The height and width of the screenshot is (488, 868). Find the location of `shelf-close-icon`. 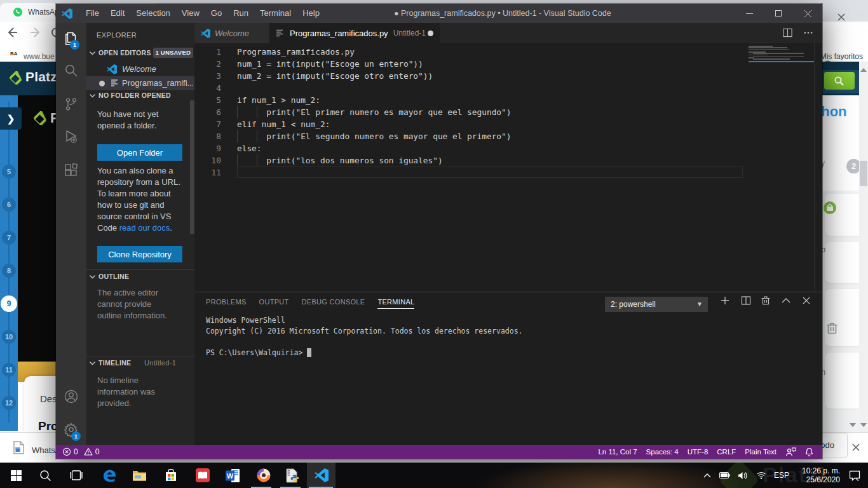

shelf-close-icon is located at coordinates (856, 447).